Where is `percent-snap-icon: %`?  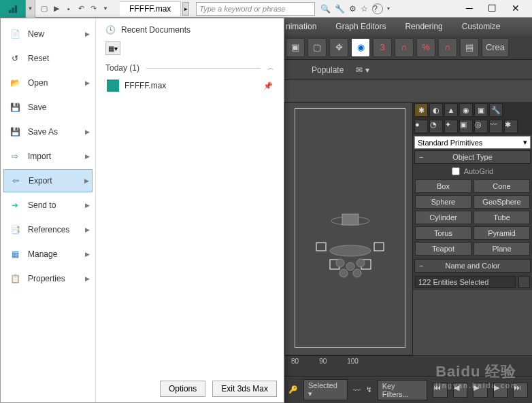 percent-snap-icon: % is located at coordinates (426, 48).